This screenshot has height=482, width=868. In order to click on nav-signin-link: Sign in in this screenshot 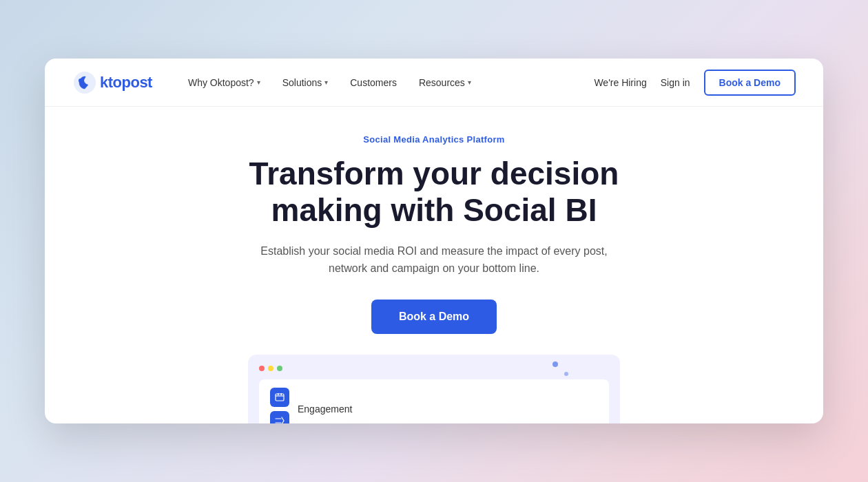, I will do `click(675, 83)`.